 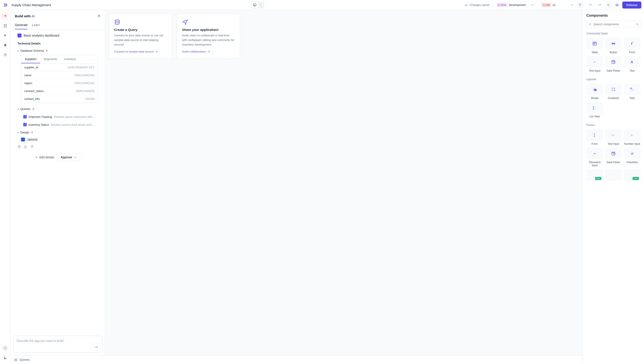 What do you see at coordinates (477, 5) in the screenshot?
I see `save-status: Changes saved` at bounding box center [477, 5].